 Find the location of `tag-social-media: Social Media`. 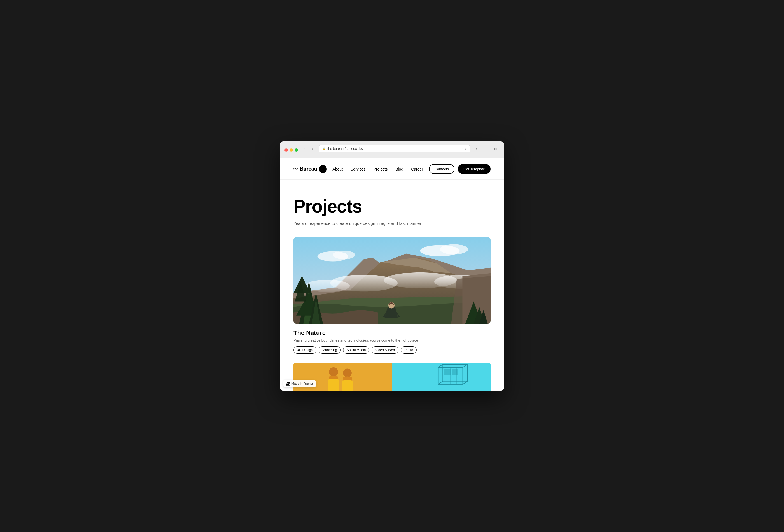

tag-social-media: Social Media is located at coordinates (356, 350).